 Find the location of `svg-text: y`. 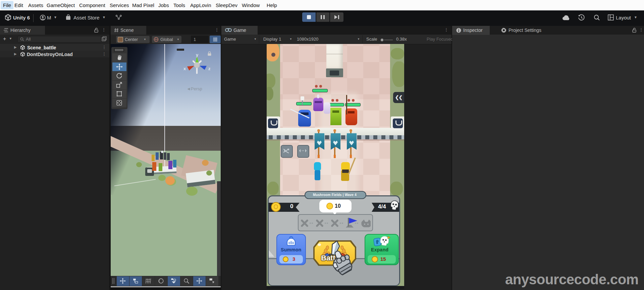

svg-text: y is located at coordinates (197, 55).